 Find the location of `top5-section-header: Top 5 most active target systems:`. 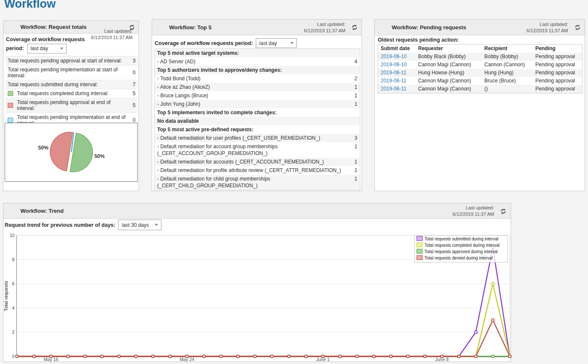

top5-section-header: Top 5 most active target systems: is located at coordinates (257, 53).